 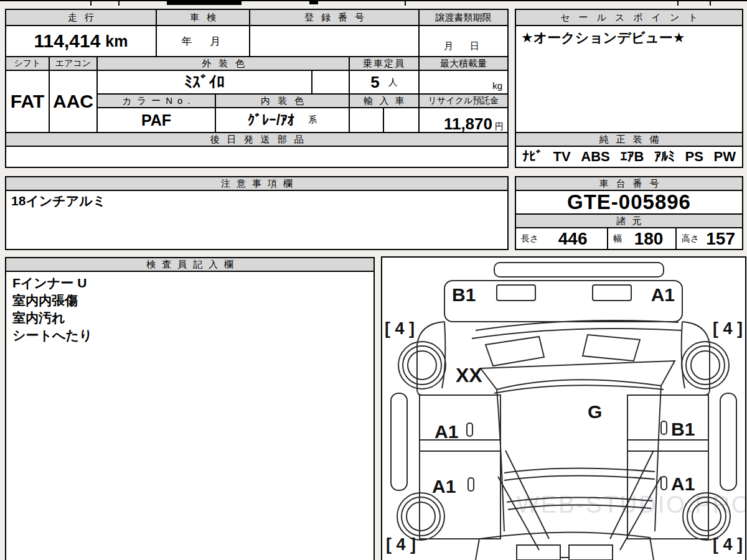 I want to click on label-front-right: A1, so click(x=663, y=295).